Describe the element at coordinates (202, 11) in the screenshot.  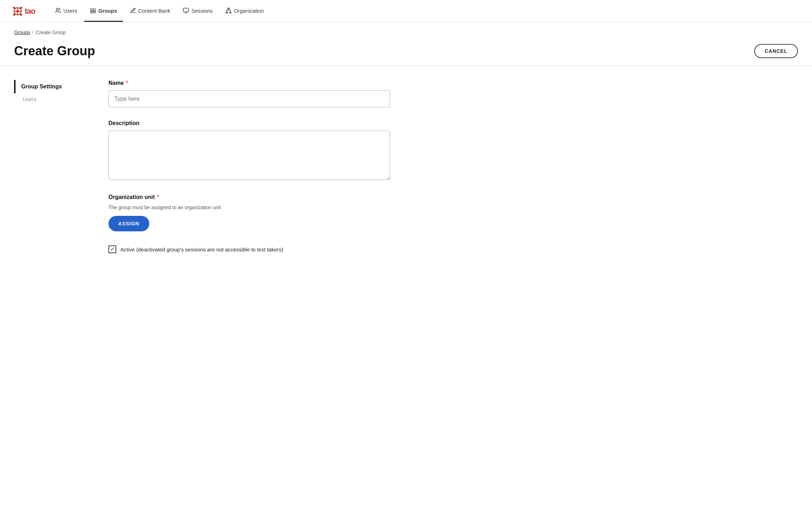
I see `nav-label-sessions: Sessions` at that location.